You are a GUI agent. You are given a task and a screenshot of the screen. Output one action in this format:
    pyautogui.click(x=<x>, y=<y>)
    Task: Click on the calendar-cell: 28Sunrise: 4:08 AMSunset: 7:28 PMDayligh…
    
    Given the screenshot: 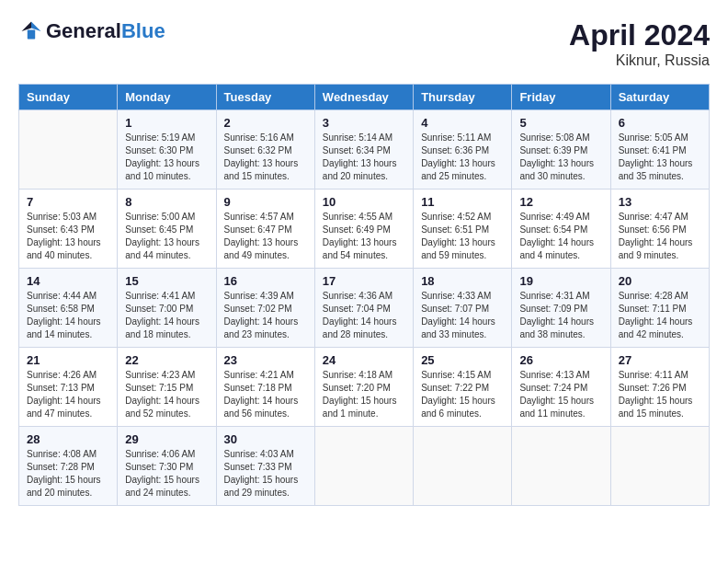 What is the action you would take?
    pyautogui.click(x=68, y=466)
    